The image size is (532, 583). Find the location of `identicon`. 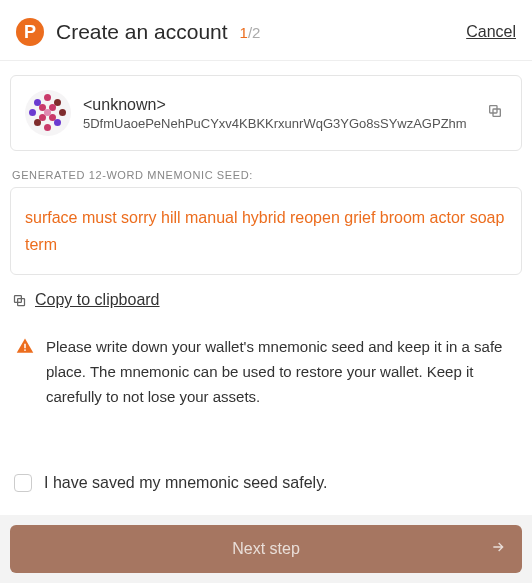

identicon is located at coordinates (48, 113).